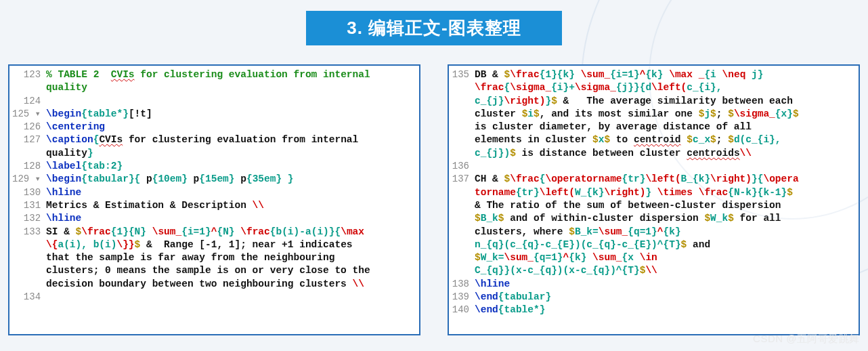  Describe the element at coordinates (639, 218) in the screenshot. I see `code-line: $B_k$ and of within-cluster dispersion $…` at that location.